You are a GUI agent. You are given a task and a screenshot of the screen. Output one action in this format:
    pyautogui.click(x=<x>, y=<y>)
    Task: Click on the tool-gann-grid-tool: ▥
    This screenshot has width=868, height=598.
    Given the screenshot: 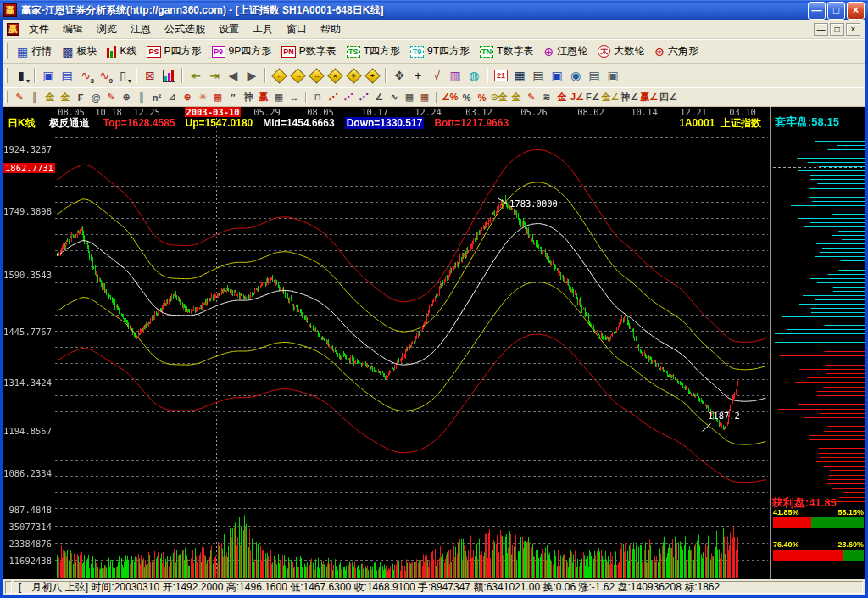 What is the action you would take?
    pyautogui.click(x=455, y=75)
    